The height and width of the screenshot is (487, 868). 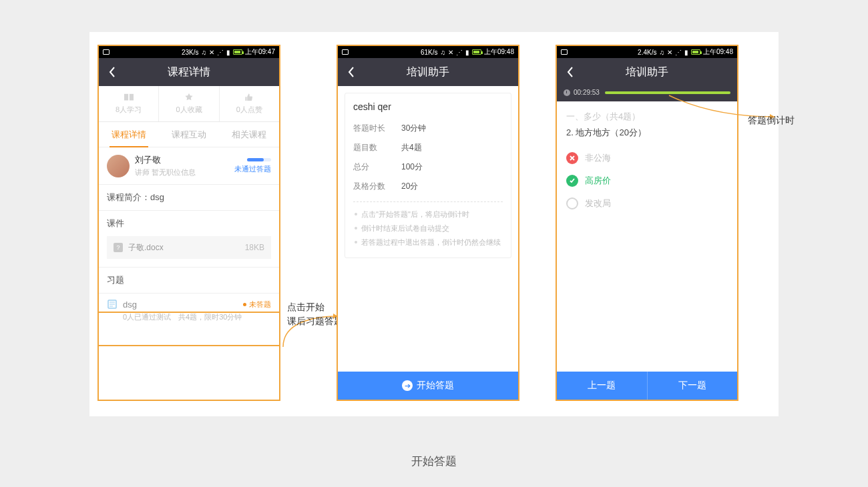 I want to click on figure-caption: 开始答题, so click(x=434, y=462).